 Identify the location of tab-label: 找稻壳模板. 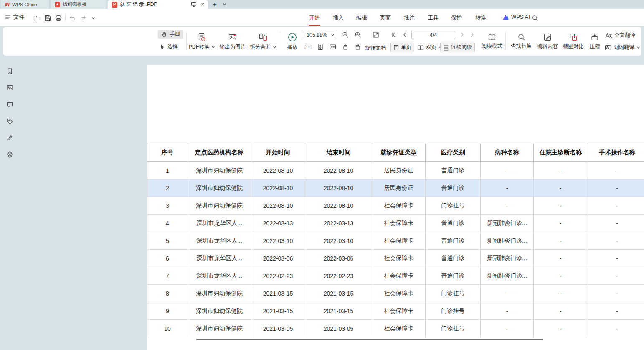
(75, 4).